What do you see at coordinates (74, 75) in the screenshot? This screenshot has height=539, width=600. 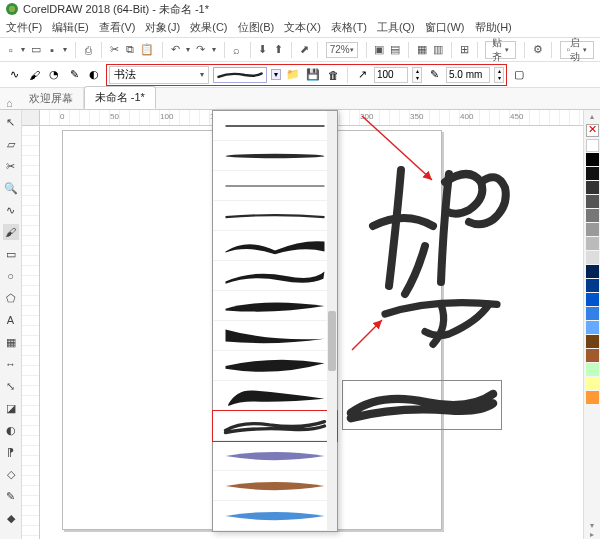 I see `calligraphic-icon: ✎` at bounding box center [74, 75].